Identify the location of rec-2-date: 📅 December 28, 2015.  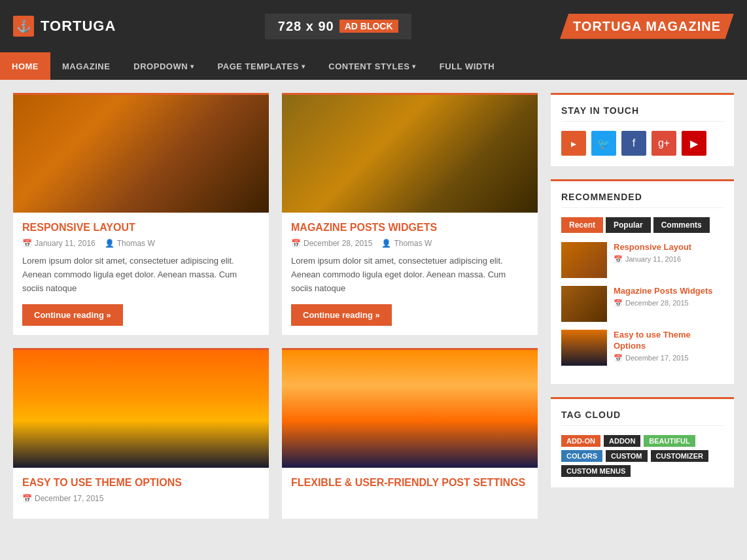
(663, 304).